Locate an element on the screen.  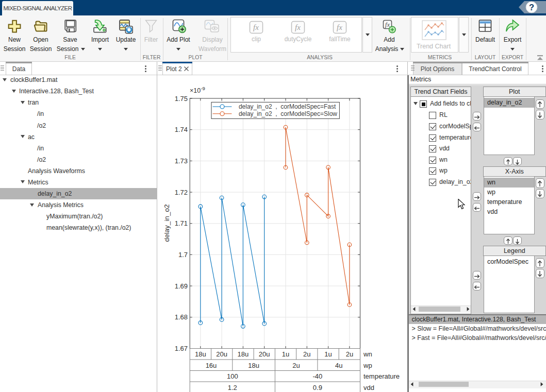
svg-text: 1.68 is located at coordinates (181, 317).